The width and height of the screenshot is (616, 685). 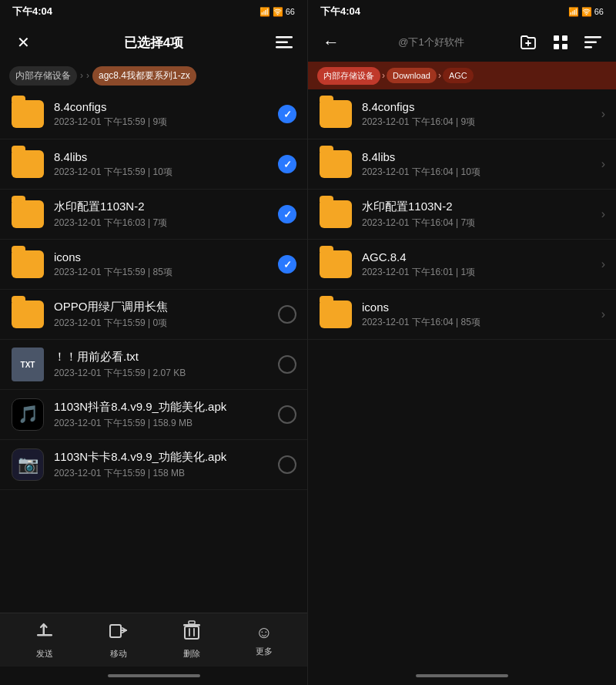 What do you see at coordinates (154, 415) in the screenshot?
I see `list-item: 🎵 1103N抖音8.4.v9.9_功能美化.apk 2023-12-01 下午…` at bounding box center [154, 415].